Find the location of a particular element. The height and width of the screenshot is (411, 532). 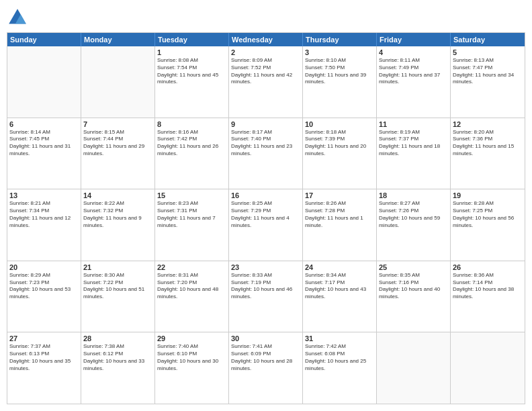

day-number: 12 is located at coordinates (488, 124).